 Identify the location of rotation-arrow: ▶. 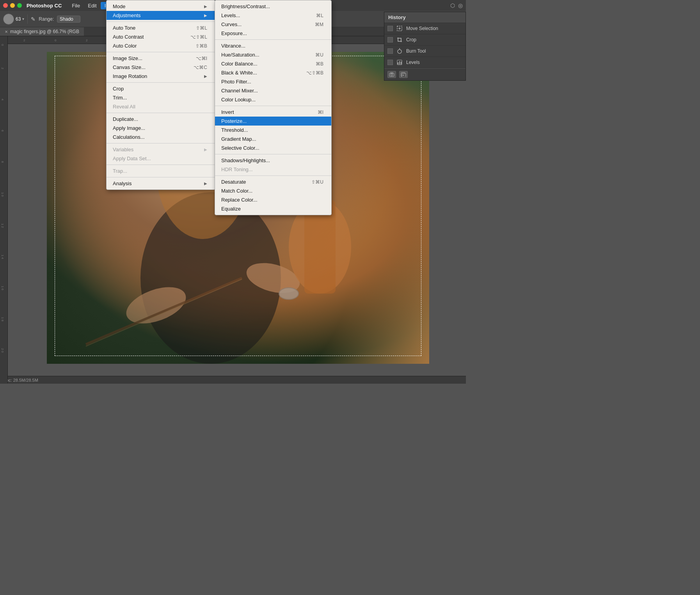
(206, 76).